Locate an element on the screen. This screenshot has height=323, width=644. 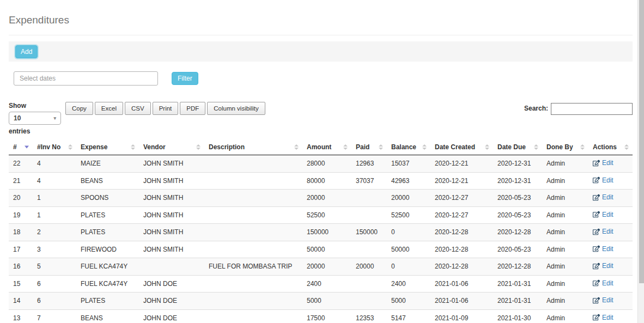
cell-amount: 150000 is located at coordinates (327, 233).